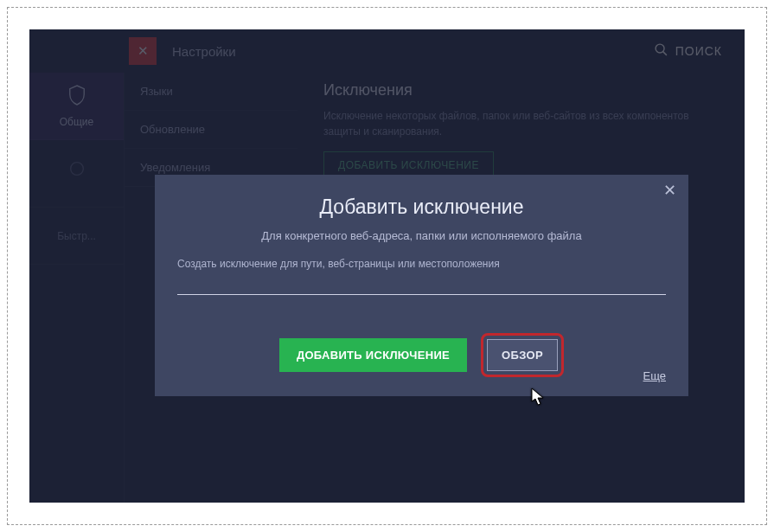  Describe the element at coordinates (522, 355) in the screenshot. I see `browse-button-highlight: ОБЗОР` at that location.